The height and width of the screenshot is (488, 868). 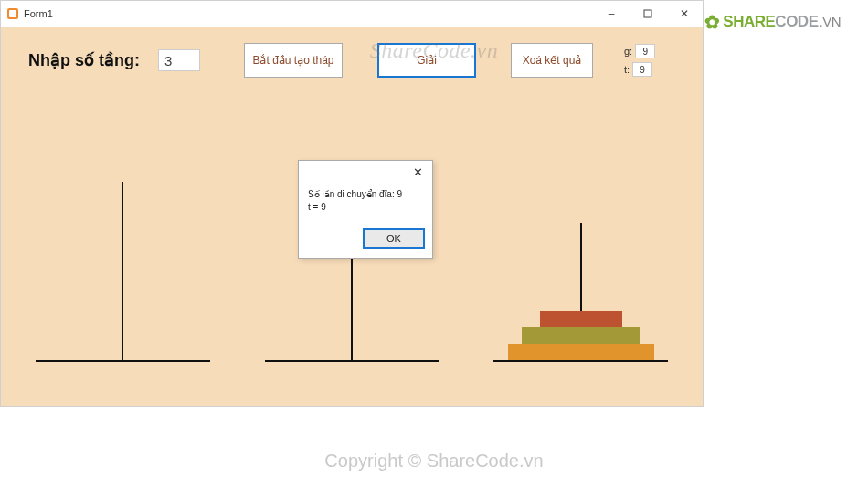 I want to click on msgbox-close-button: ✕, so click(x=418, y=172).